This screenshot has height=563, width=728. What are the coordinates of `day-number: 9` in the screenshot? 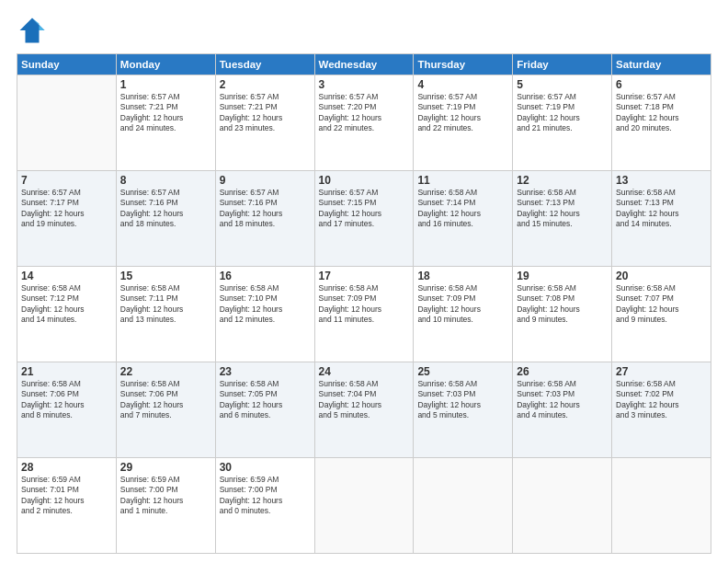 It's located at (265, 180).